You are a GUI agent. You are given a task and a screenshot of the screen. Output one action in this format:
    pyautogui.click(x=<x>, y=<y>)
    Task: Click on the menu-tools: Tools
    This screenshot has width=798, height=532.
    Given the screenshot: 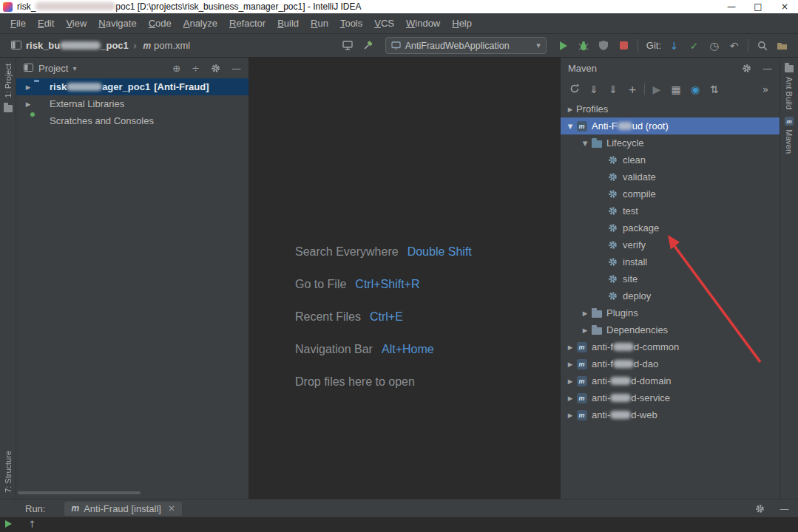 What is the action you would take?
    pyautogui.click(x=351, y=24)
    